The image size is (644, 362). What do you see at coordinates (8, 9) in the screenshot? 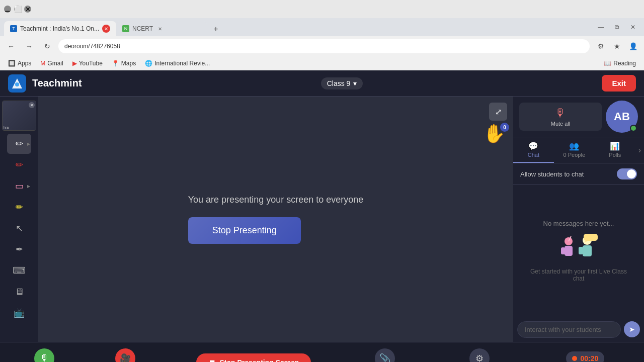
I see `minimize-button: ⚊` at bounding box center [8, 9].